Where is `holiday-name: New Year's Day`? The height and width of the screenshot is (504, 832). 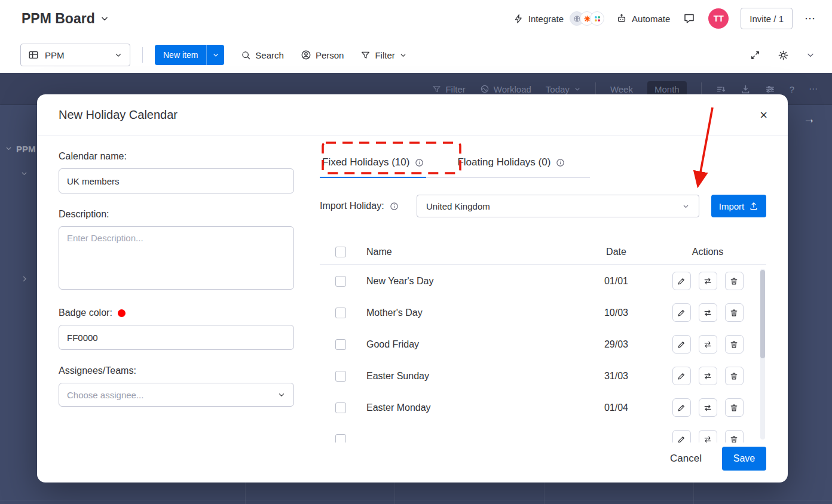
holiday-name: New Year's Day is located at coordinates (475, 281).